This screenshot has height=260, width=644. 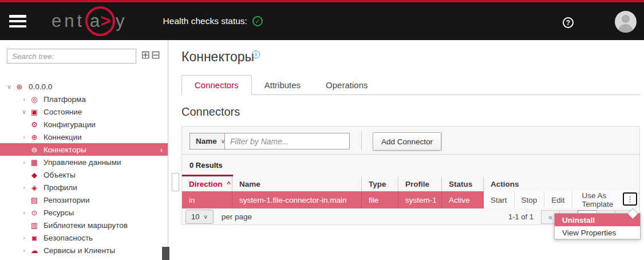 I want to click on per-page-label: per page, so click(x=237, y=216).